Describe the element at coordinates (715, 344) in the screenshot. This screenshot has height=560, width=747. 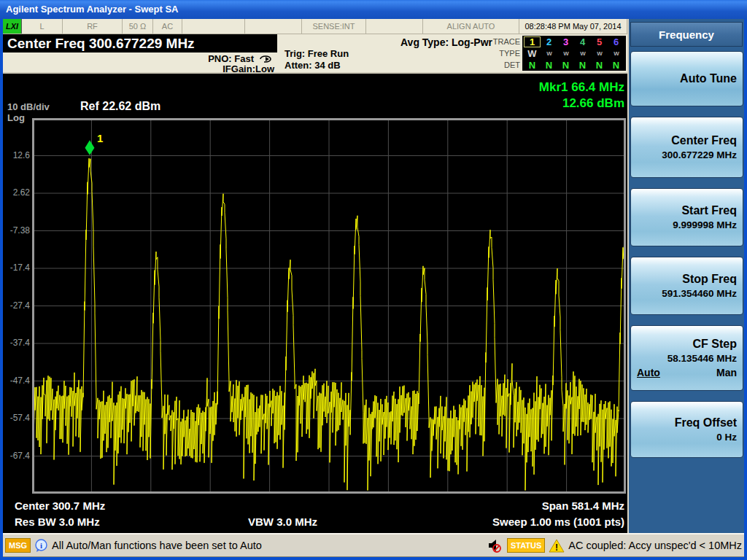
I see `softkey-label: CF Step` at that location.